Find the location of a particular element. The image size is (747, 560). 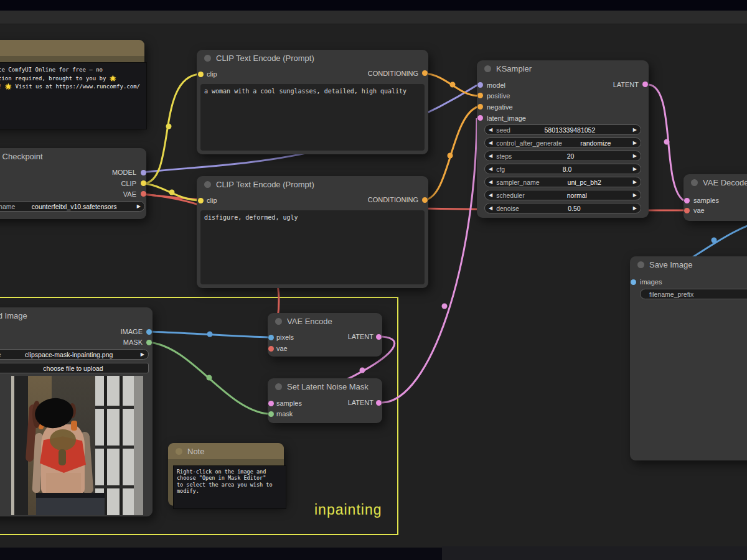

node-note-mask-editor: Note Right-click on the image and choose… is located at coordinates (226, 474).